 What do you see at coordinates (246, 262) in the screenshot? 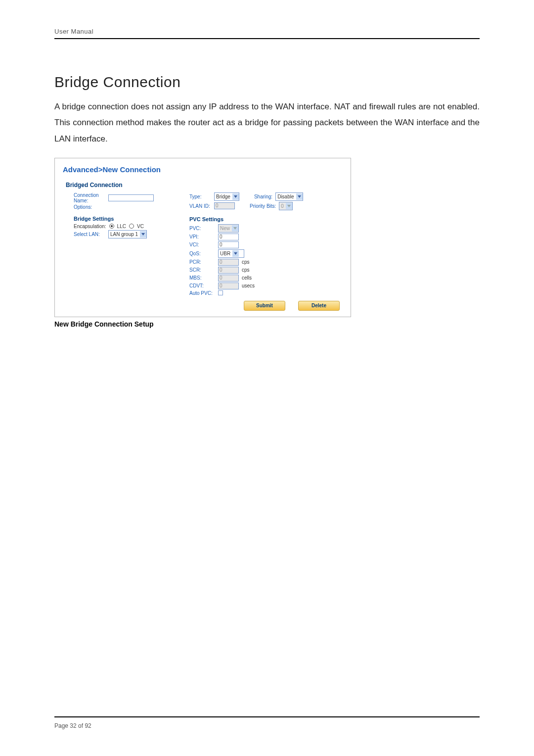
I see `pcr-unit: cps` at bounding box center [246, 262].